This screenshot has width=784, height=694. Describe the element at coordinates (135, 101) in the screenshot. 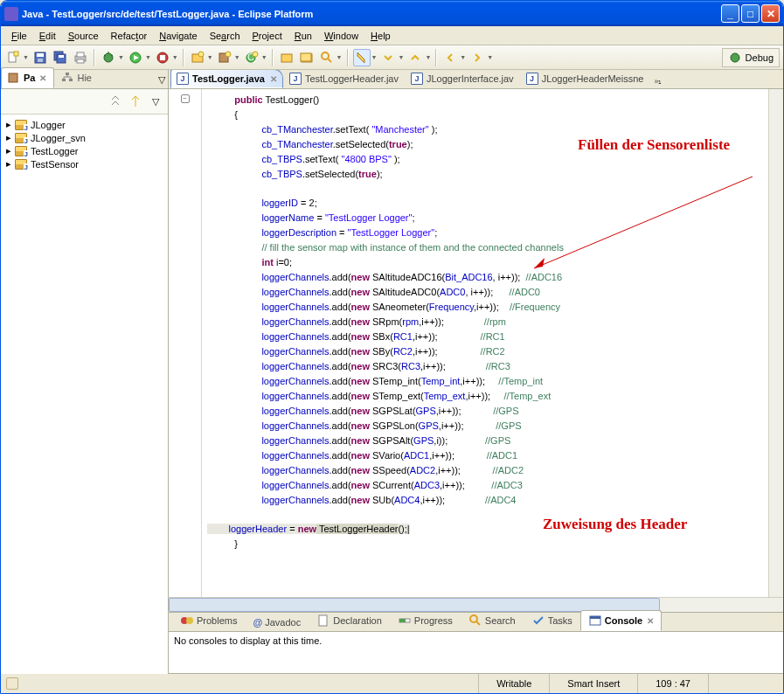

I see `link-editor-button` at that location.